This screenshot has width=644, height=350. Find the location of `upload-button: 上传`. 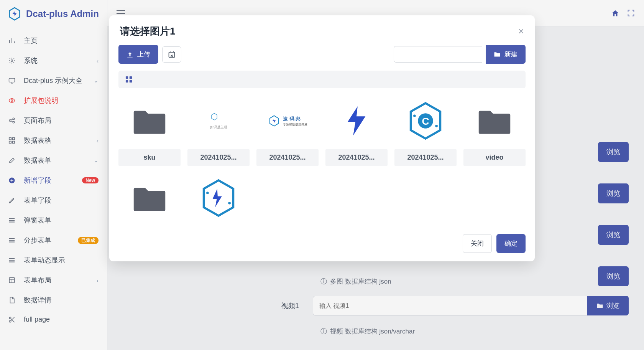

upload-button: 上传 is located at coordinates (138, 54).